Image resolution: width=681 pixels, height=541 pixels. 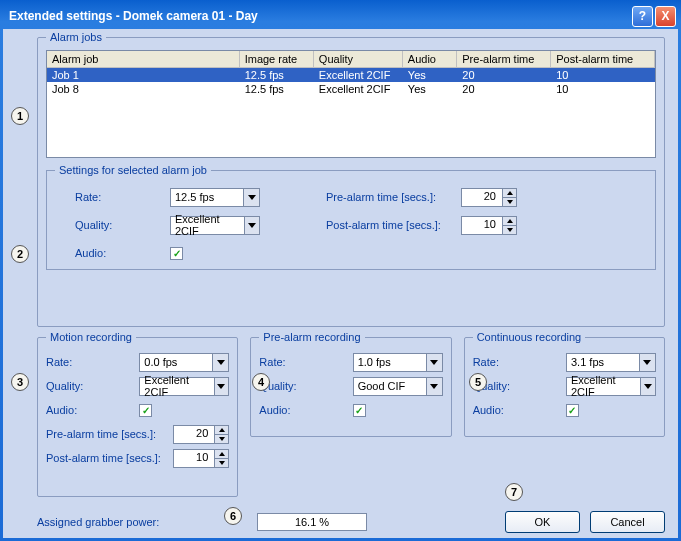 I want to click on table-row: Job 8 12.5 fps Excellent 2CIF Yes 20 10, so click(x=351, y=89).